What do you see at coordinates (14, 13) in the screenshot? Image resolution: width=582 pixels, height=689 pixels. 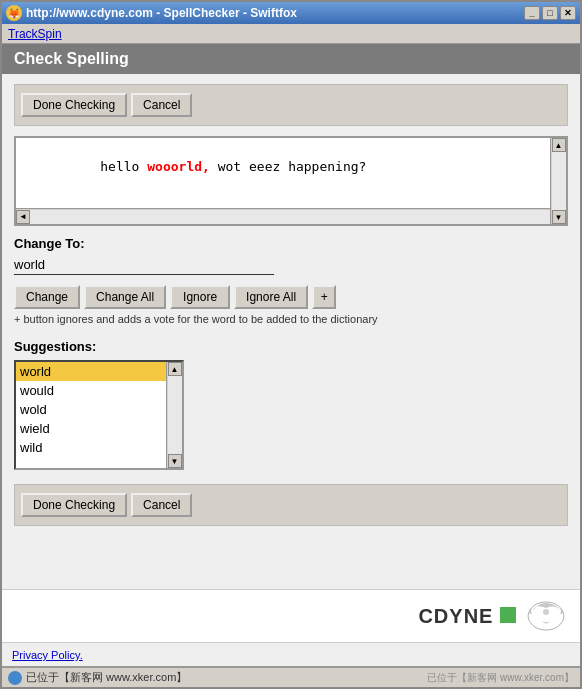 I see `app-icon: 🦊` at bounding box center [14, 13].